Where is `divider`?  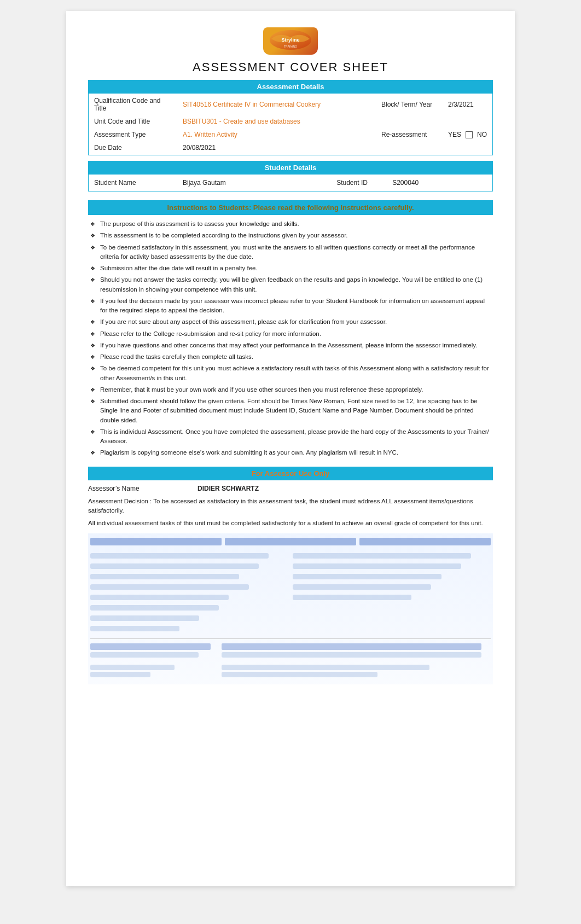
divider is located at coordinates (290, 639).